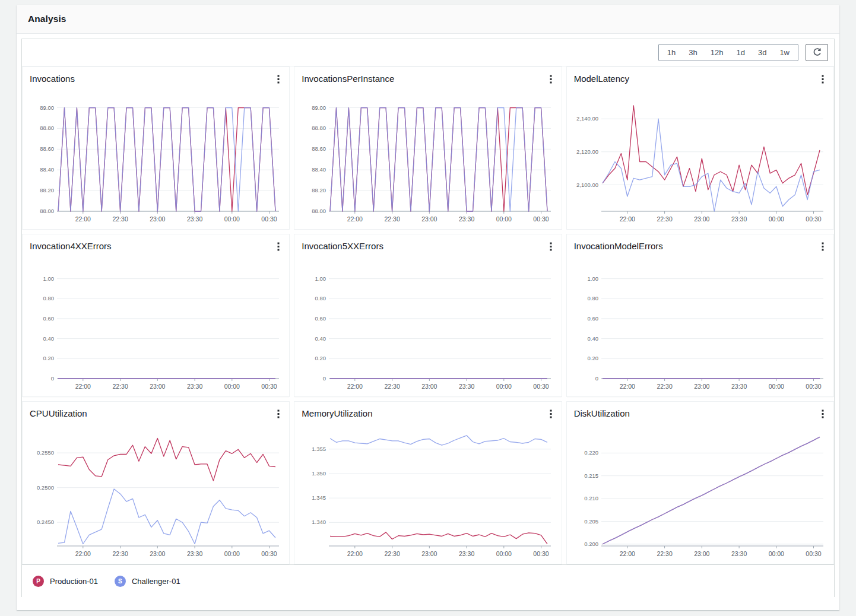 The height and width of the screenshot is (616, 856). Describe the element at coordinates (337, 413) in the screenshot. I see `chart-title-memory-utilization: MemoryUtilization` at that location.